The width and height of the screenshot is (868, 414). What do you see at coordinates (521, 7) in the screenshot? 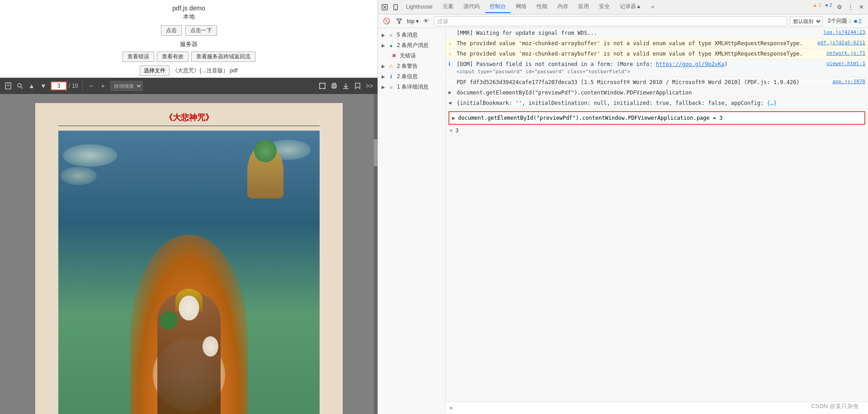
I see `tab-network: 网络` at bounding box center [521, 7].